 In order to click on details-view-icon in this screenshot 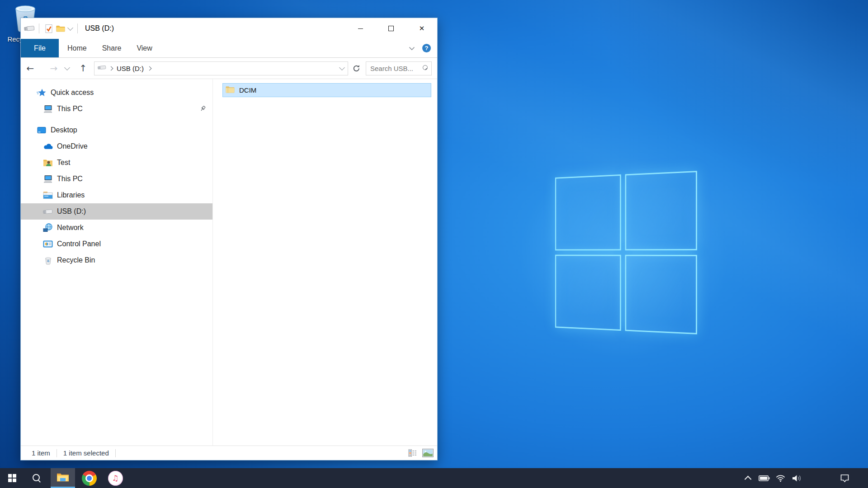, I will do `click(412, 453)`.